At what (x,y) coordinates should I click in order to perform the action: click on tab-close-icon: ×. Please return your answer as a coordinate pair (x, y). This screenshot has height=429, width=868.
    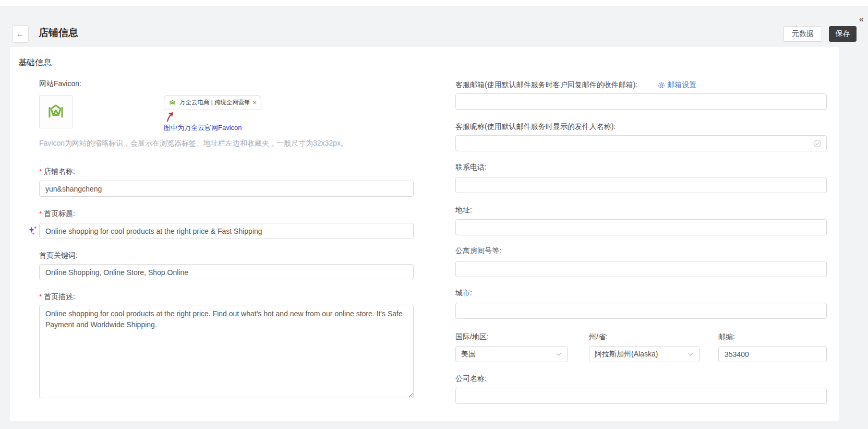
    Looking at the image, I should click on (255, 102).